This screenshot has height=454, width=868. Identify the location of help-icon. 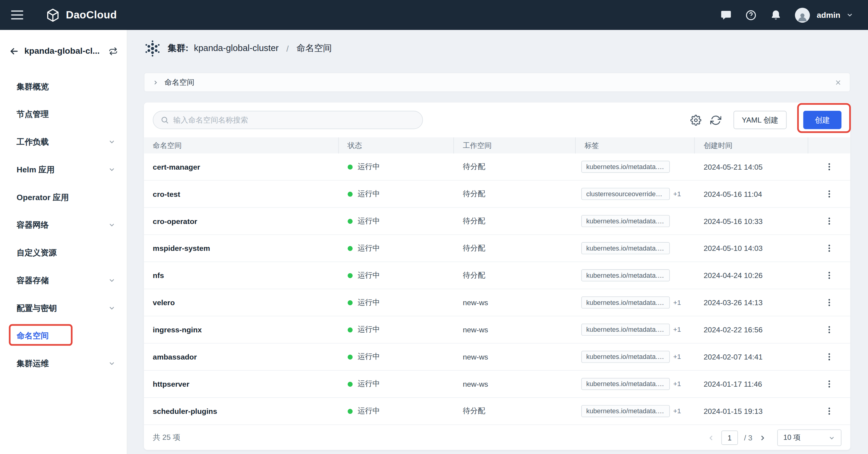
(751, 15).